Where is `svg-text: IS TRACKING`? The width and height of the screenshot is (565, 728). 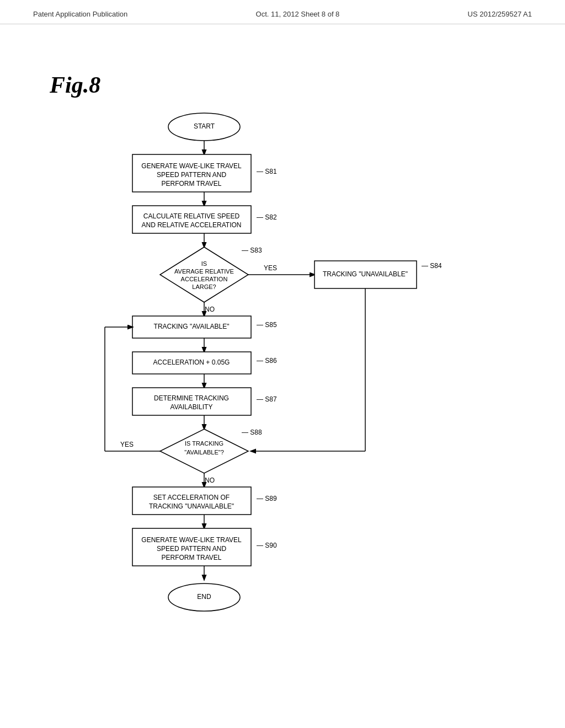 svg-text: IS TRACKING is located at coordinates (204, 443).